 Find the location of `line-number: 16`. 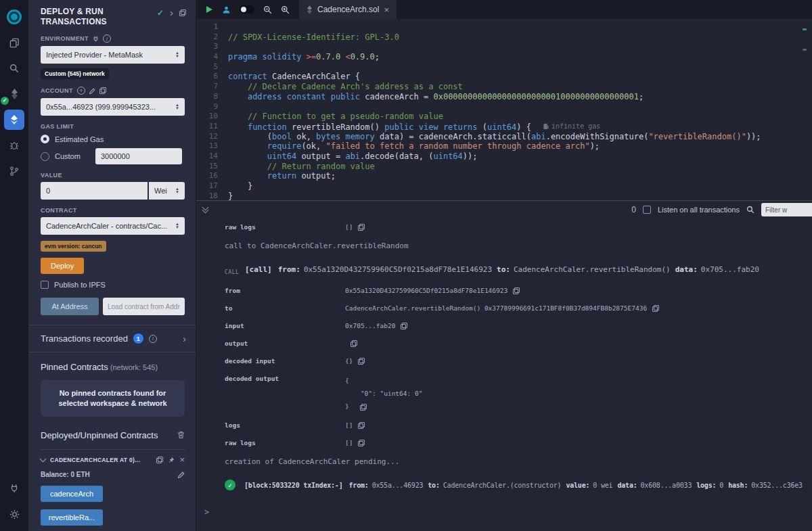

line-number: 16 is located at coordinates (212, 176).